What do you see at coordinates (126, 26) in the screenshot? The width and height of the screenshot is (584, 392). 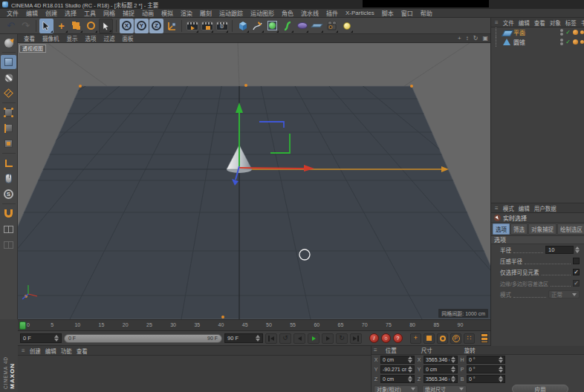 I see `lock-x-axis-button: X` at bounding box center [126, 26].